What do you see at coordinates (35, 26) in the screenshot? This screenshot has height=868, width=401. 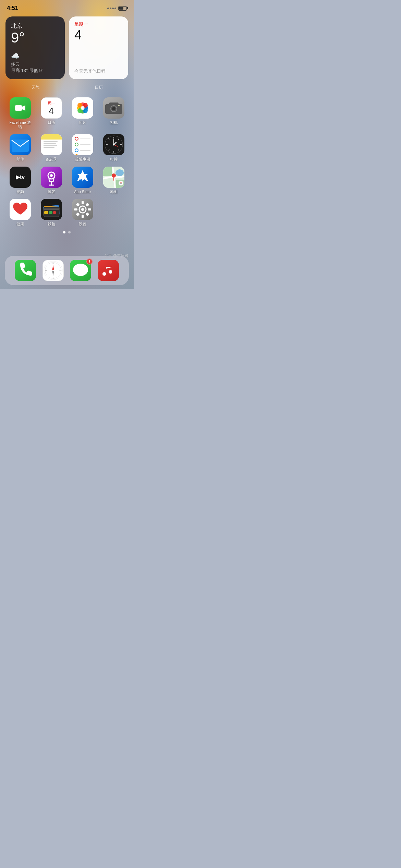 I see `weather-city: 北京` at bounding box center [35, 26].